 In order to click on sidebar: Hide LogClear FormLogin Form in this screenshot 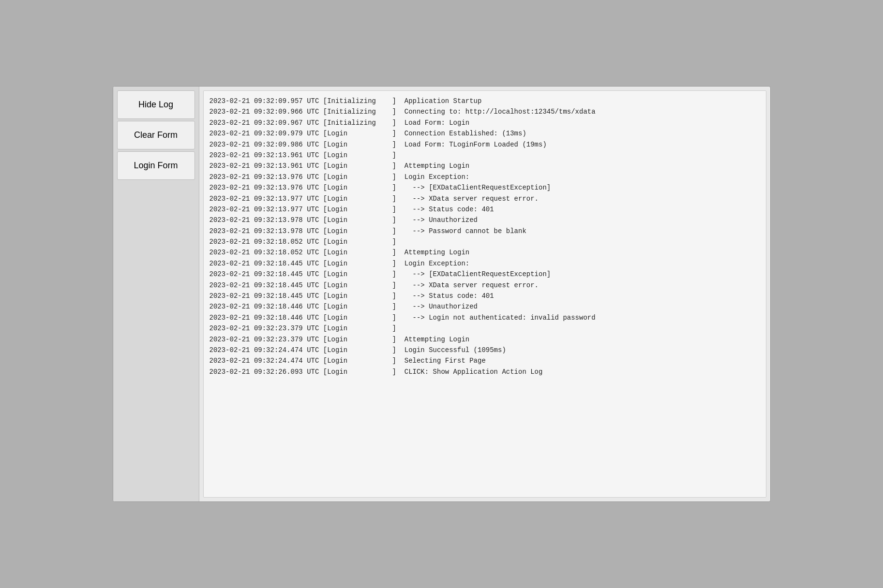, I will do `click(156, 294)`.